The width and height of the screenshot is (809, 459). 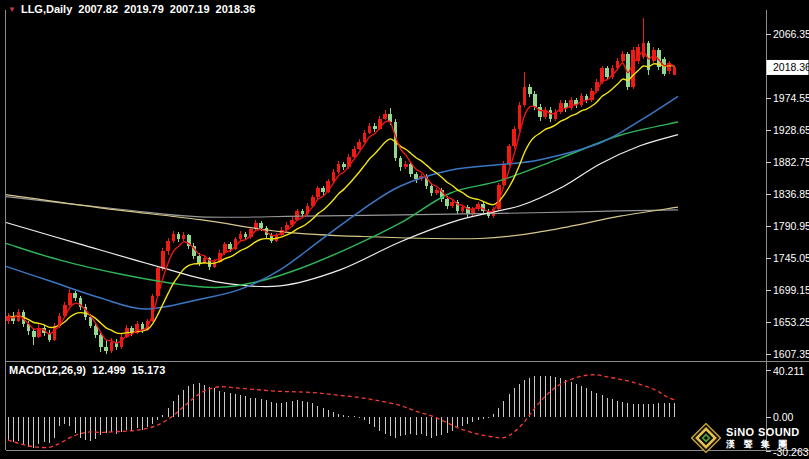 I want to click on ma-tan, so click(x=342, y=217).